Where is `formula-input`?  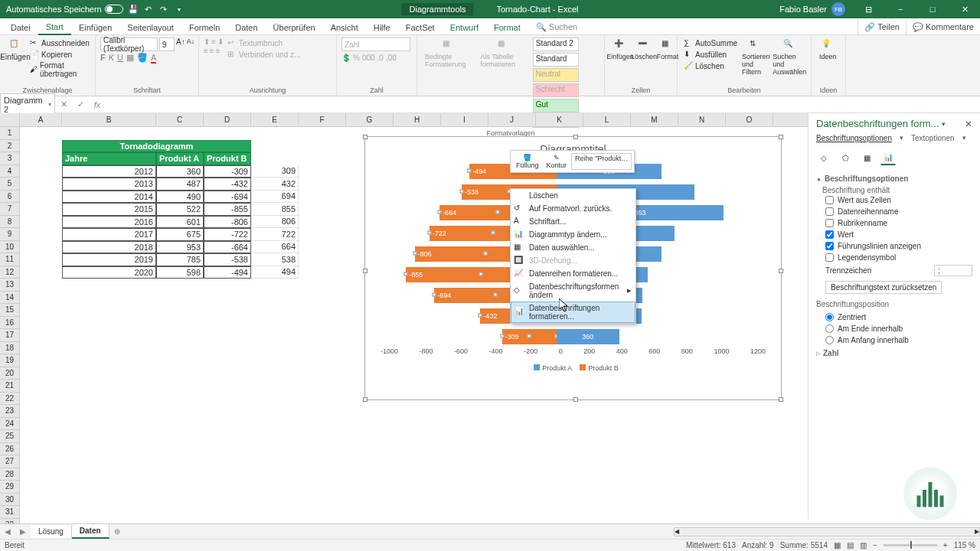
formula-input is located at coordinates (543, 105).